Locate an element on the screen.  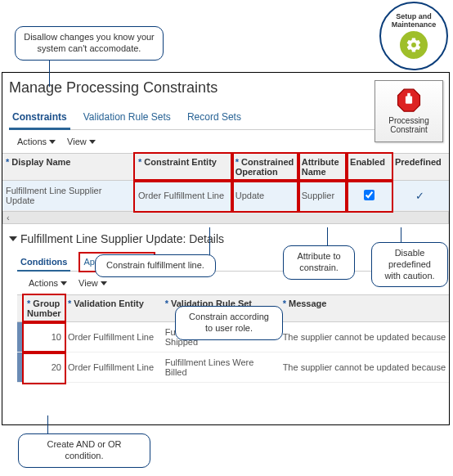
setup-maintenance-label: Setup and Maintenance is located at coordinates (414, 21).